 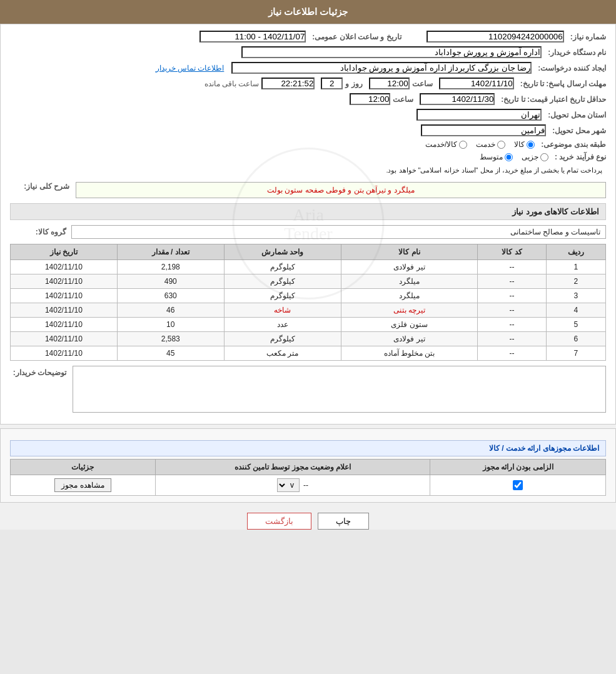 What do you see at coordinates (389, 84) in the screenshot?
I see `mohlat-time-input` at bounding box center [389, 84].